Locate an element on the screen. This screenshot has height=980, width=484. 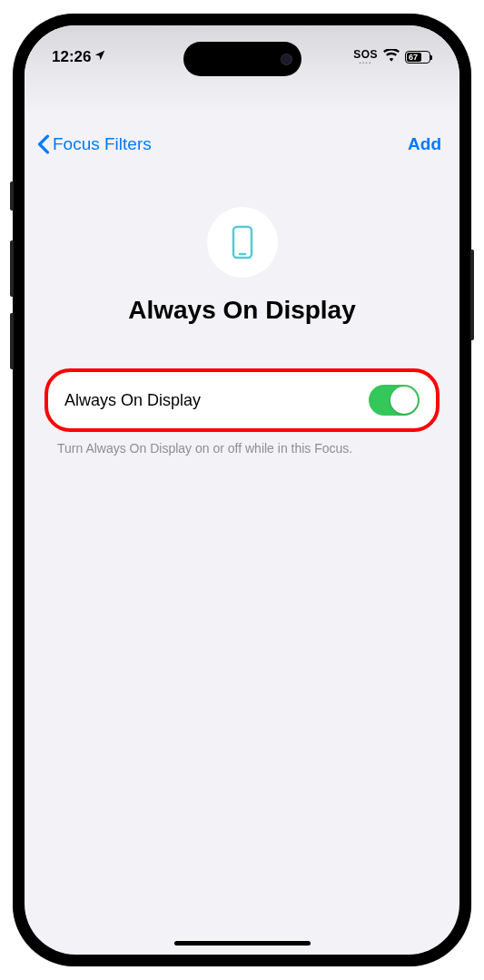
mute-switch is located at coordinates (12, 196).